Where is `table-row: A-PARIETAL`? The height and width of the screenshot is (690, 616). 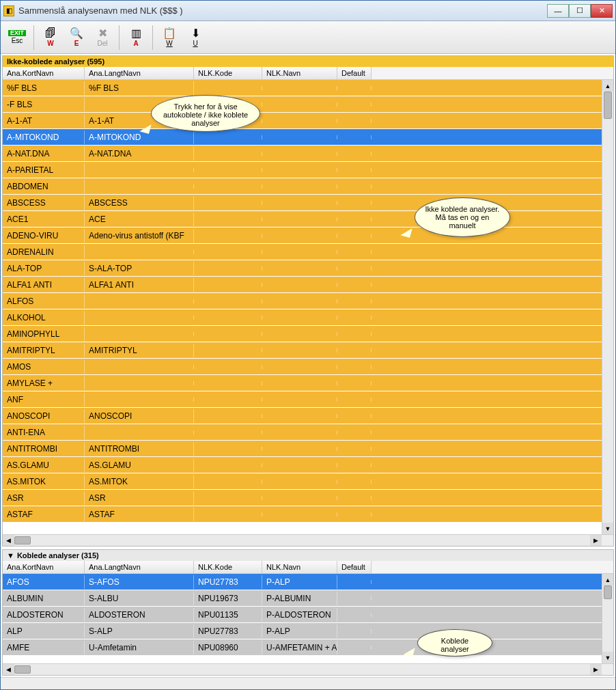
table-row: A-PARIETAL is located at coordinates (302, 170).